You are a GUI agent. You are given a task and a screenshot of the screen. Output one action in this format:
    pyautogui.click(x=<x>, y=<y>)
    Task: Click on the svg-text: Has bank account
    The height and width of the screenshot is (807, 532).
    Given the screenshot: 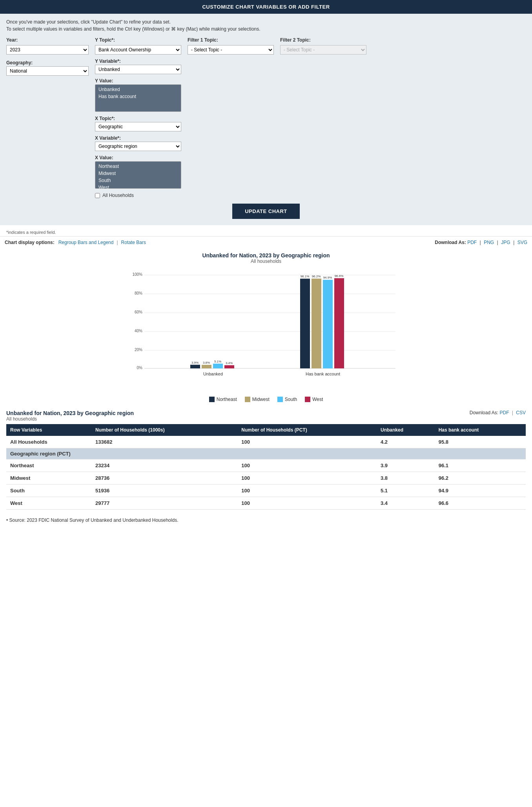 What is the action you would take?
    pyautogui.click(x=323, y=374)
    